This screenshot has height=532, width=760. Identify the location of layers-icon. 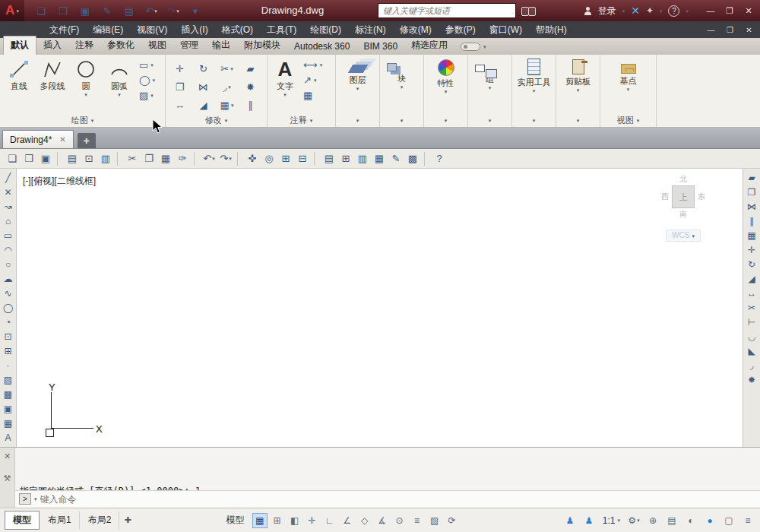
(357, 68).